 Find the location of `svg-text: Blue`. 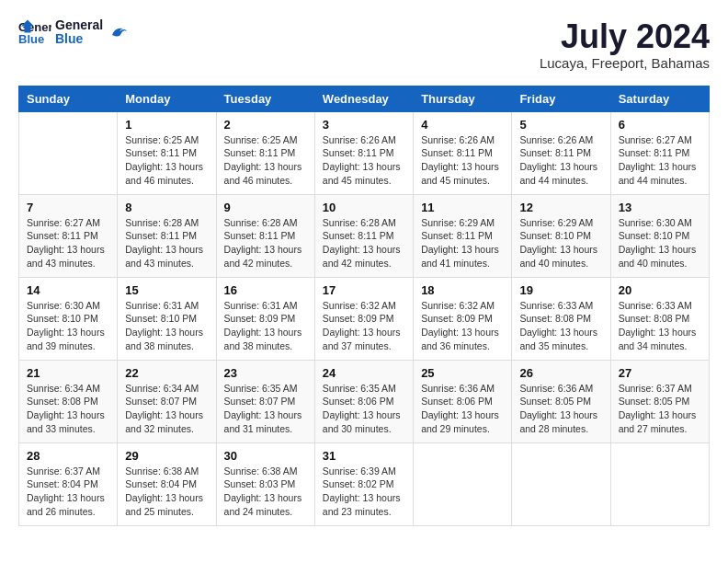

svg-text: Blue is located at coordinates (31, 39).